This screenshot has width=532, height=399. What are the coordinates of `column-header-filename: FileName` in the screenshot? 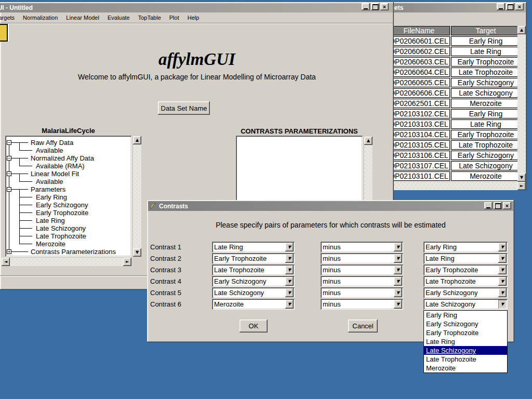 It's located at (421, 31).